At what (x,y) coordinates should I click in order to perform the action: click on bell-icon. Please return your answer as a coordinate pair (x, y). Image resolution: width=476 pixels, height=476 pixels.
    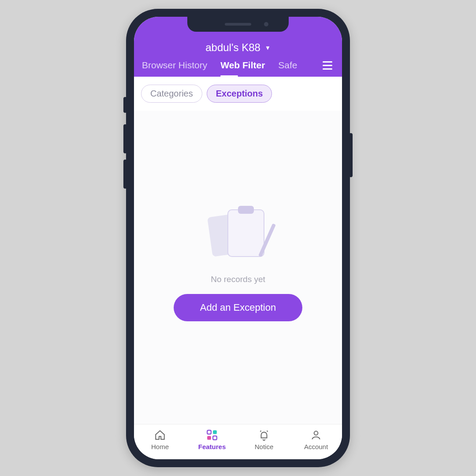
    Looking at the image, I should click on (264, 435).